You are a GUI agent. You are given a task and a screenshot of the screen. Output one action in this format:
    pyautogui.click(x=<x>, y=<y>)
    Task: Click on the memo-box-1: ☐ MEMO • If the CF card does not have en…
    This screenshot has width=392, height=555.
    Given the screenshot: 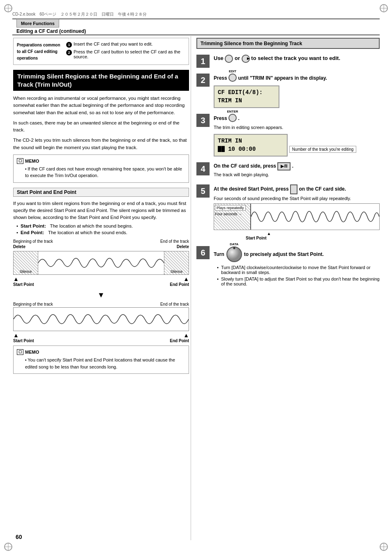 What is the action you would take?
    pyautogui.click(x=101, y=168)
    